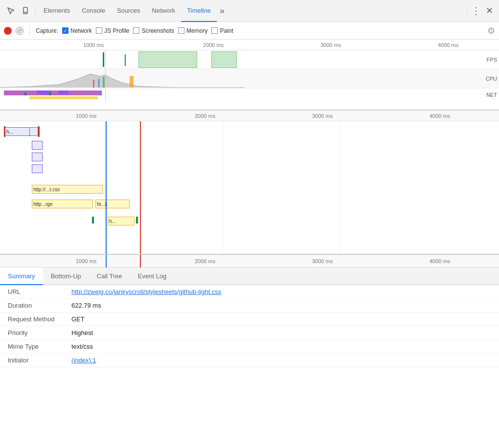 Image resolution: width=499 pixels, height=448 pixels. I want to click on bottom-time-3000: 3000 ms, so click(322, 261).